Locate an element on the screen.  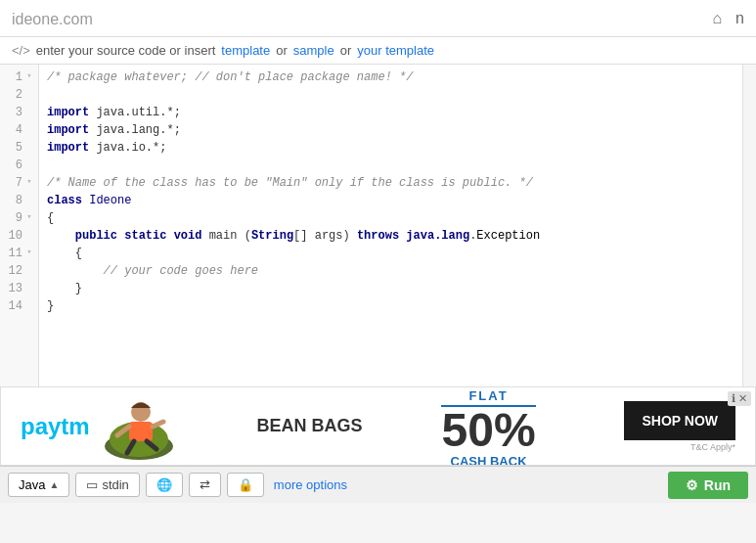
ad-middle: BEAN BAGS is located at coordinates (310, 427).